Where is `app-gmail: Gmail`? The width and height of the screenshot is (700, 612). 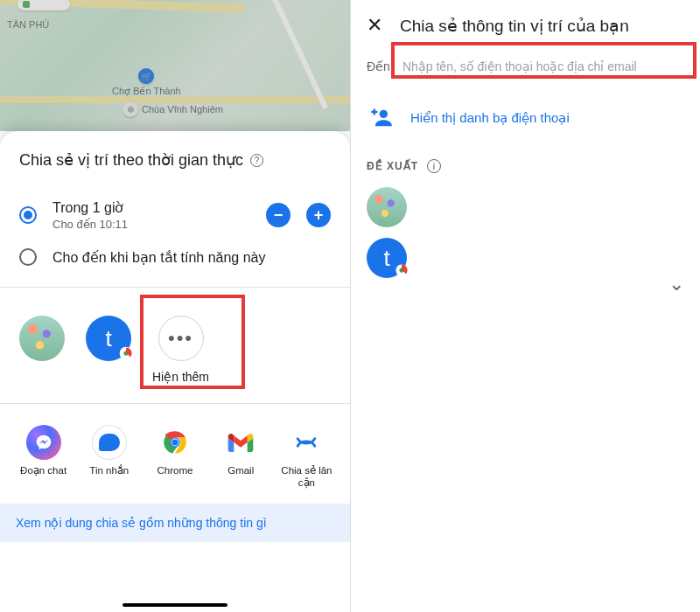 app-gmail: Gmail is located at coordinates (242, 457).